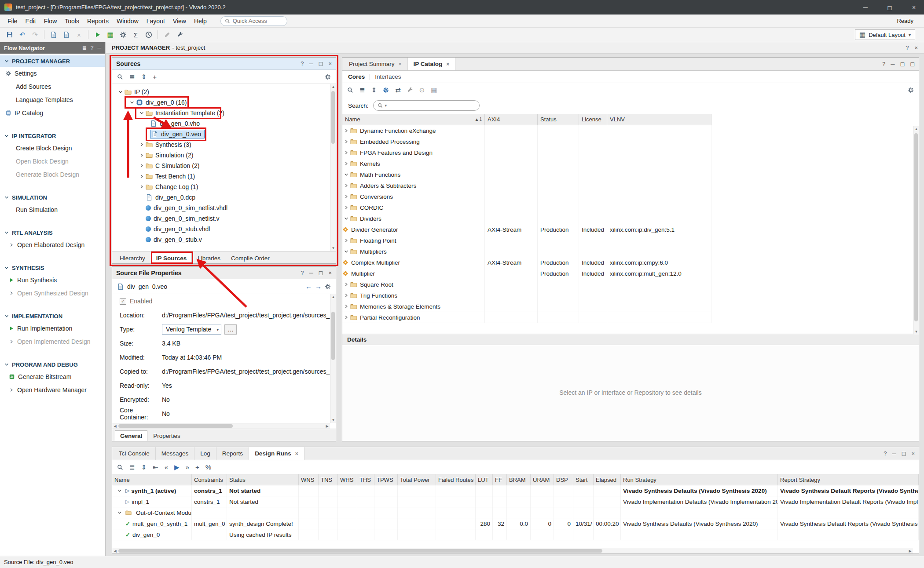 The height and width of the screenshot is (568, 924). I want to click on catalog-row-multiplier: MultiplierProductionIncludedxilinx.com:i…, so click(527, 273).